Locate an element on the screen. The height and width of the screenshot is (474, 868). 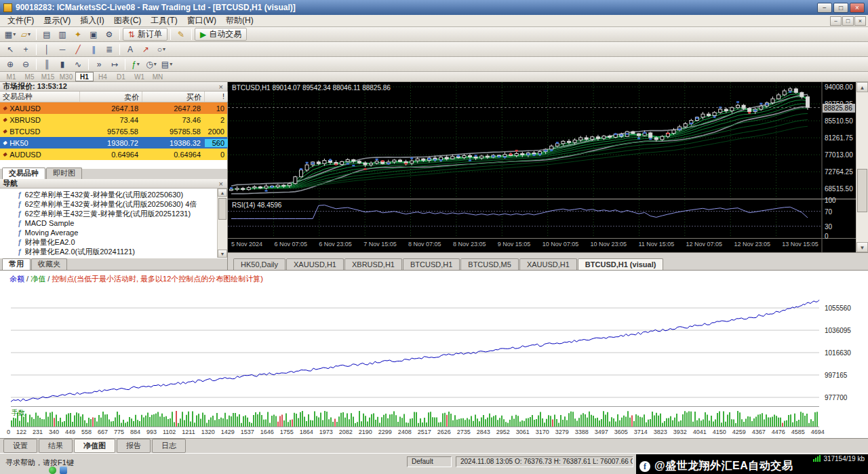
text-label-button: A is located at coordinates (130, 49).